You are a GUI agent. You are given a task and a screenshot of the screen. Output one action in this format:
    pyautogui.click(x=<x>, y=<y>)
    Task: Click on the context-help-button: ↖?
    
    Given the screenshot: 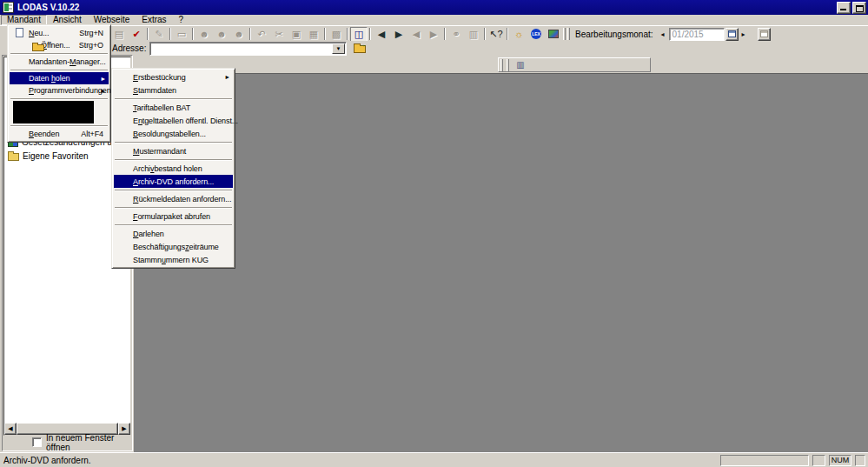 What is the action you would take?
    pyautogui.click(x=496, y=35)
    